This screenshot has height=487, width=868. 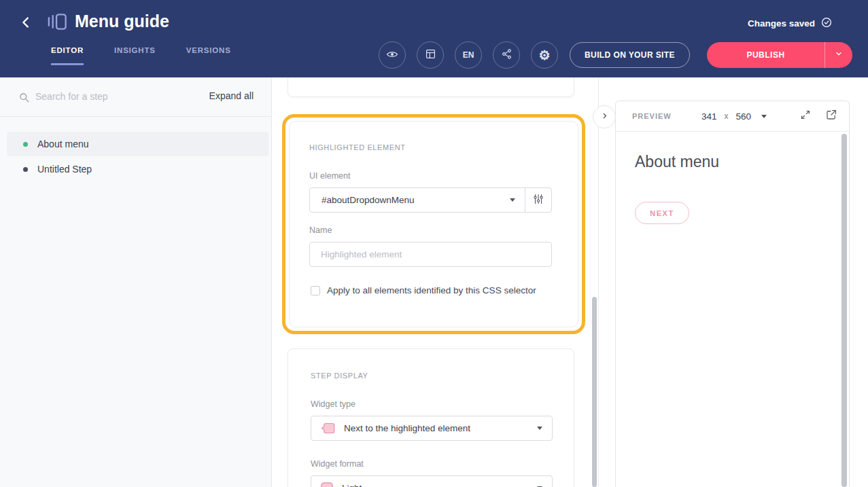 I want to click on expand-icon, so click(x=805, y=116).